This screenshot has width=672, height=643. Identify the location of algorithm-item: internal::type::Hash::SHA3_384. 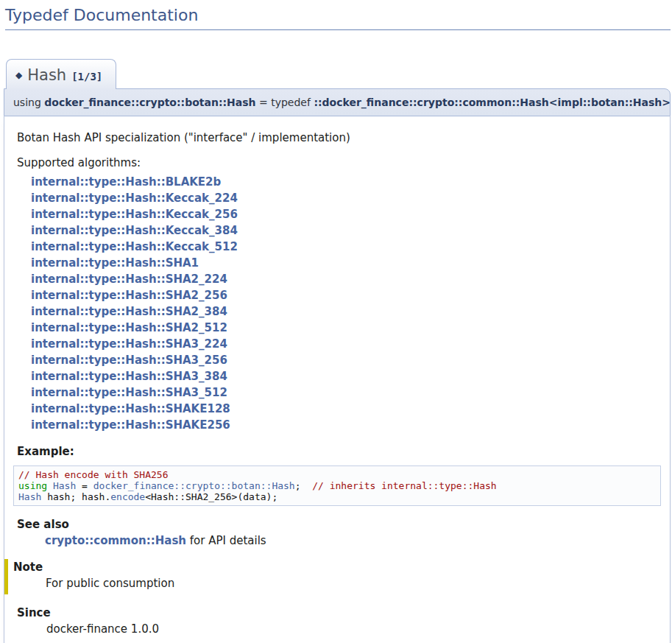
(346, 376).